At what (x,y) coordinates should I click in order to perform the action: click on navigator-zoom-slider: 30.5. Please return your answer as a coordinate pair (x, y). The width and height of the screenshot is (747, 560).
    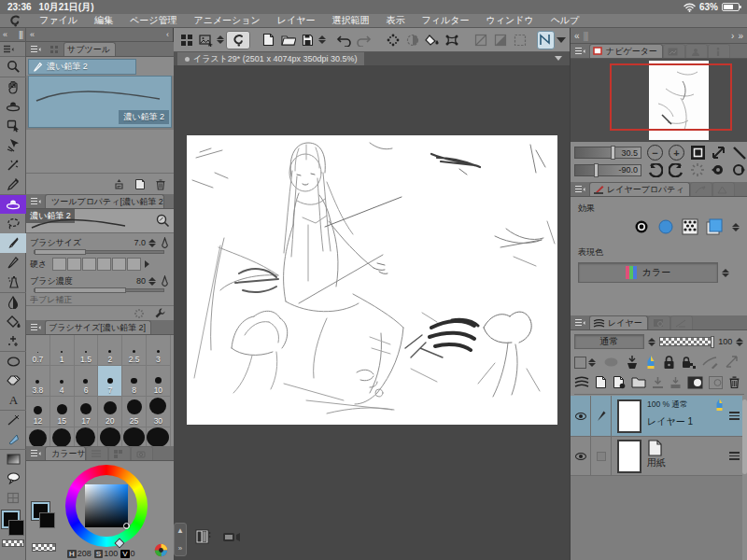
    Looking at the image, I should click on (608, 153).